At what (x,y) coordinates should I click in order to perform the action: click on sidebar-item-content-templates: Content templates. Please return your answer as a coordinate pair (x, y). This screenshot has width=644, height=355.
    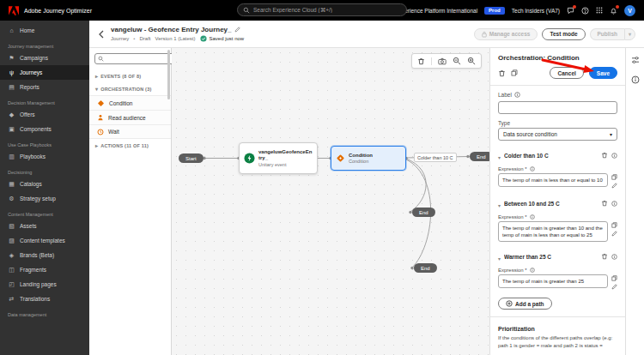
    Looking at the image, I should click on (45, 240).